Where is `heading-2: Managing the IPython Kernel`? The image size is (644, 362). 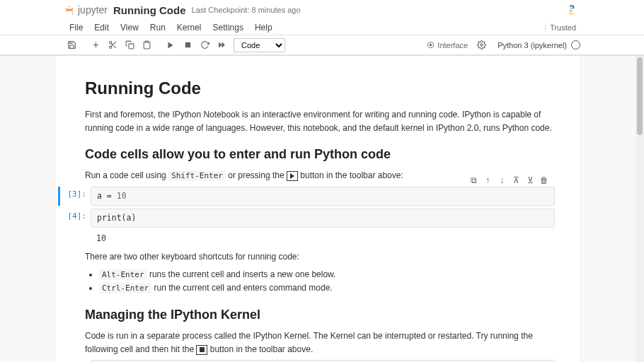
heading-2: Managing the IPython Kernel is located at coordinates (320, 315).